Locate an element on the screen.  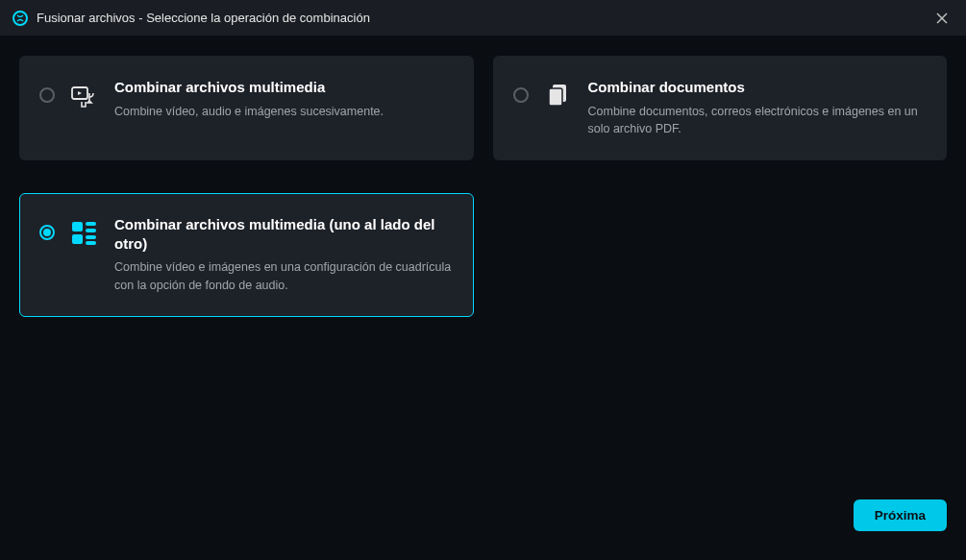
multimedia-icon is located at coordinates (85, 96).